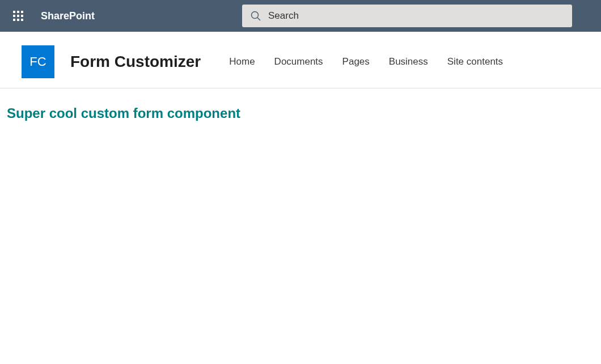 This screenshot has height=364, width=601. Describe the element at coordinates (407, 16) in the screenshot. I see `search-container` at that location.